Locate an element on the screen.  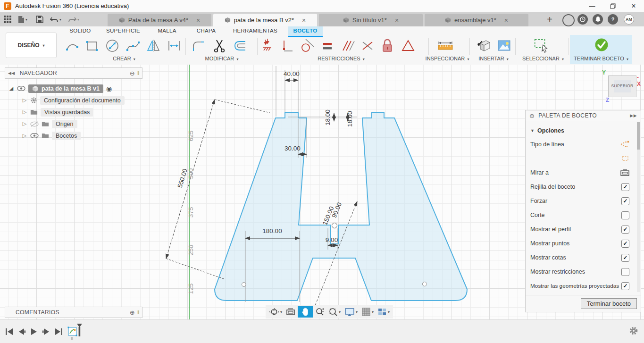
document-tab-4: ensamblaje v1* × is located at coordinates (477, 20).